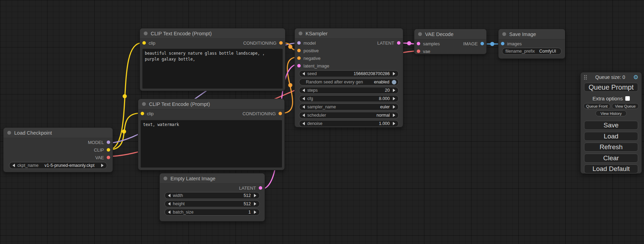  What do you see at coordinates (514, 44) in the screenshot?
I see `input-label: images` at bounding box center [514, 44].